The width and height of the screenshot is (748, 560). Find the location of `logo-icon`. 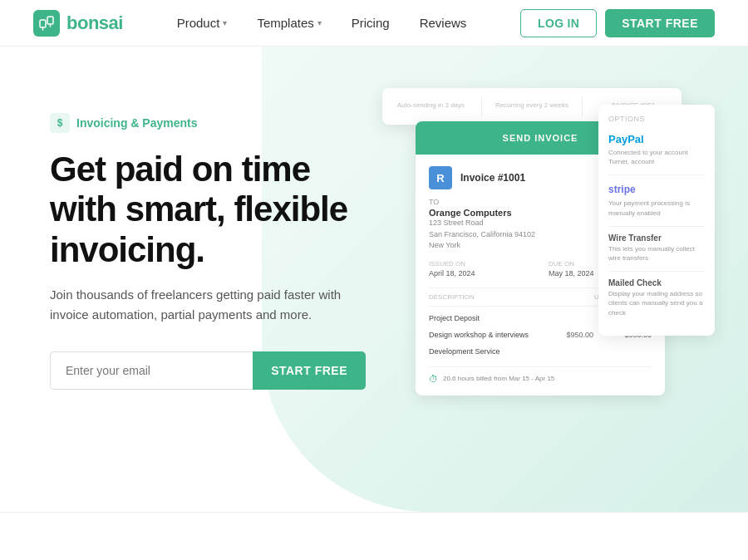

logo-icon is located at coordinates (47, 23).